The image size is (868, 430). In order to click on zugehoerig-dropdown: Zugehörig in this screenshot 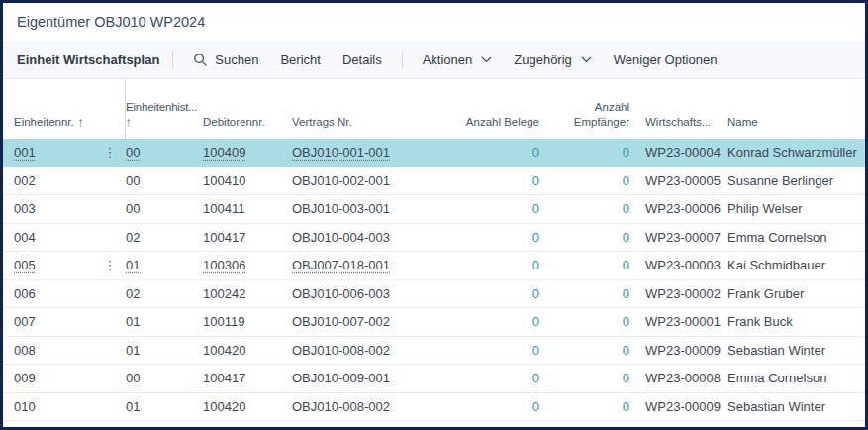, I will do `click(552, 59)`.